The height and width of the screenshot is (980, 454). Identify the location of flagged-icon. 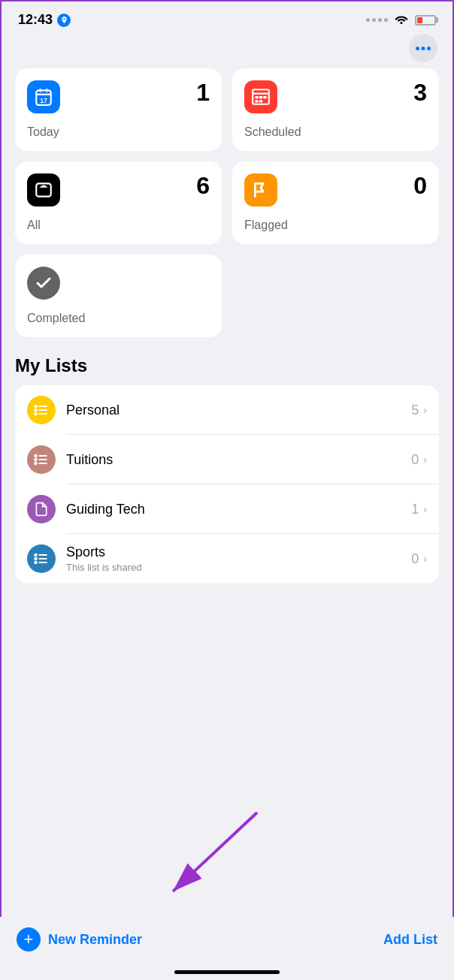
(261, 190).